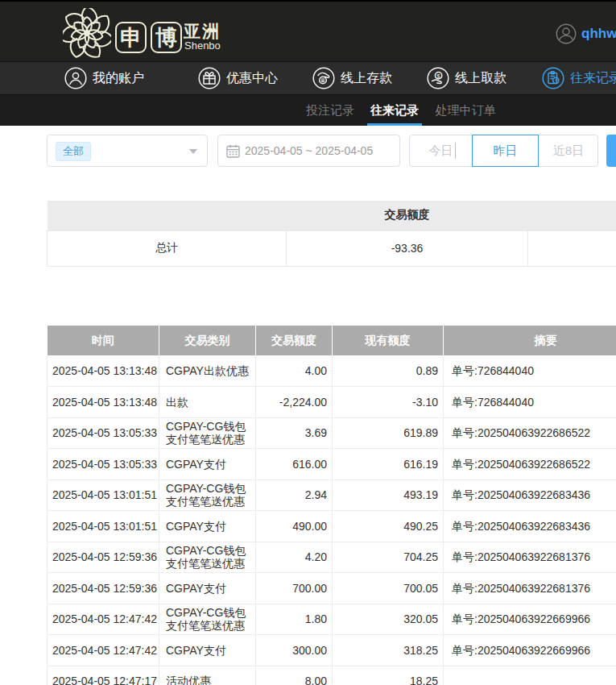 This screenshot has width=616, height=685. I want to click on withdraw-icon: $, so click(438, 78).